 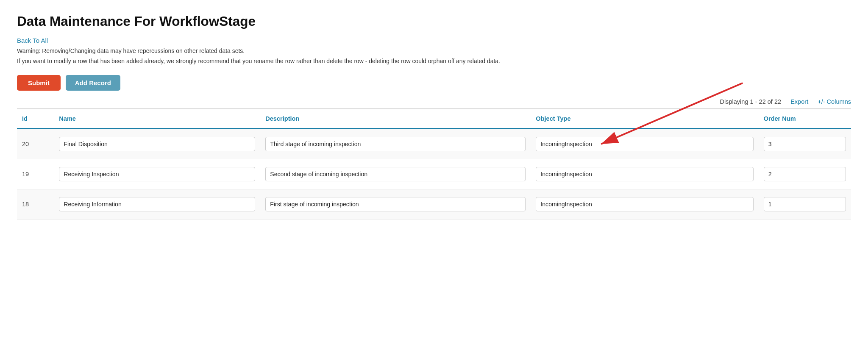 What do you see at coordinates (434, 83) in the screenshot?
I see `actions-bar: Submit Add Record` at bounding box center [434, 83].